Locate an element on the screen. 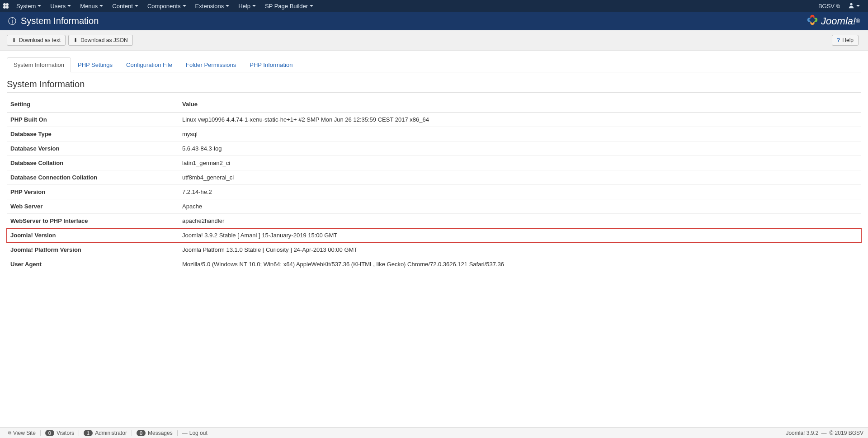 The height and width of the screenshot is (438, 868). topmenu-label: Menus is located at coordinates (89, 6).